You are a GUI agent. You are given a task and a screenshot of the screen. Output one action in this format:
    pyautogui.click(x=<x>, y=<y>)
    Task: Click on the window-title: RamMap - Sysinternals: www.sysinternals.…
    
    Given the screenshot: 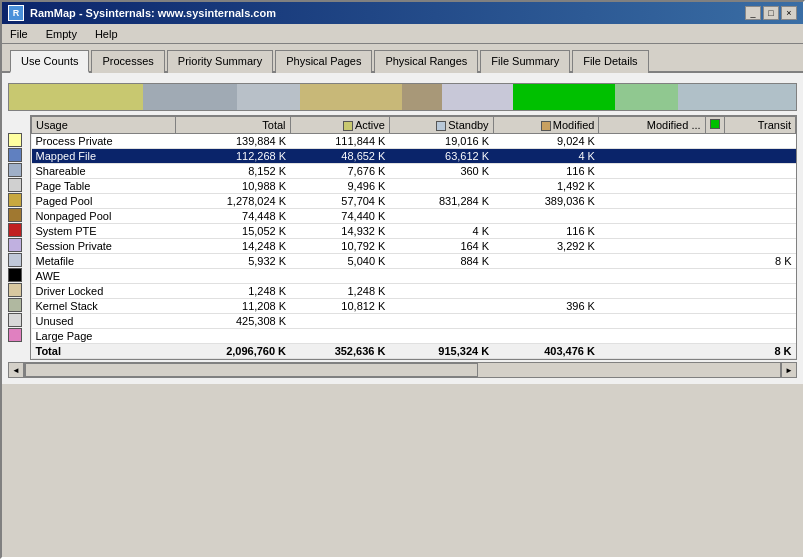 What is the action you would take?
    pyautogui.click(x=153, y=13)
    